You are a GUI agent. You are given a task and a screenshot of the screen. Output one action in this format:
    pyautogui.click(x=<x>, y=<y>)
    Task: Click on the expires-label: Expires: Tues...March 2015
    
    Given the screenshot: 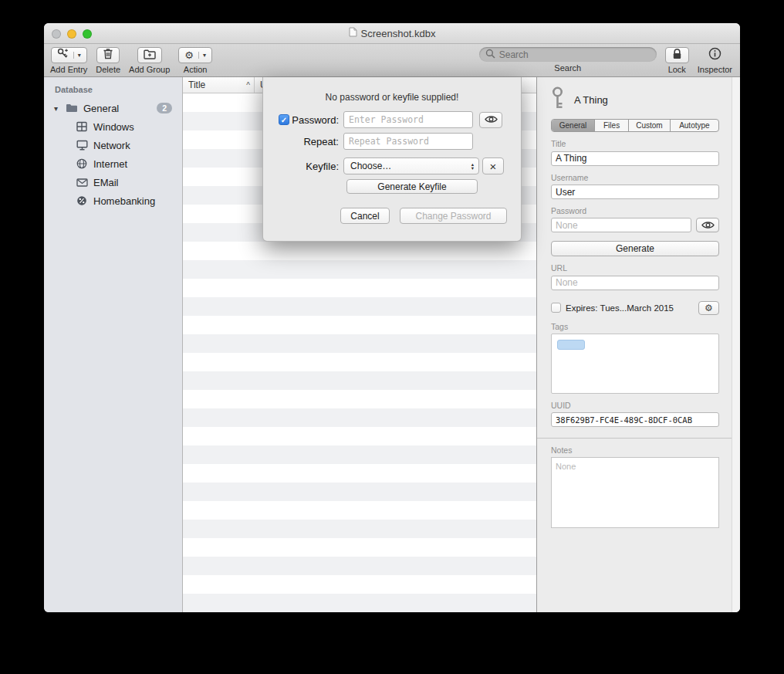 What is the action you would take?
    pyautogui.click(x=630, y=308)
    